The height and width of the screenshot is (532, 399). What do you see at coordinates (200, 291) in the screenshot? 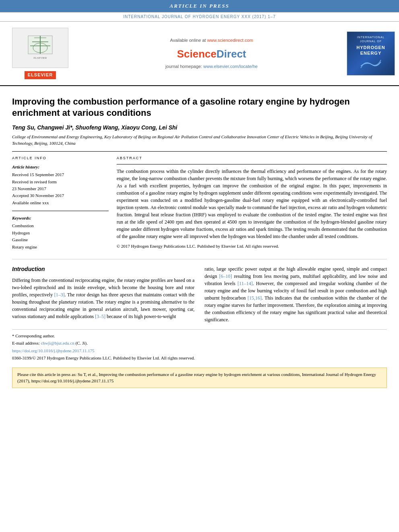
I see `body-section: Introduction Differing from the conventi…` at bounding box center [200, 291].